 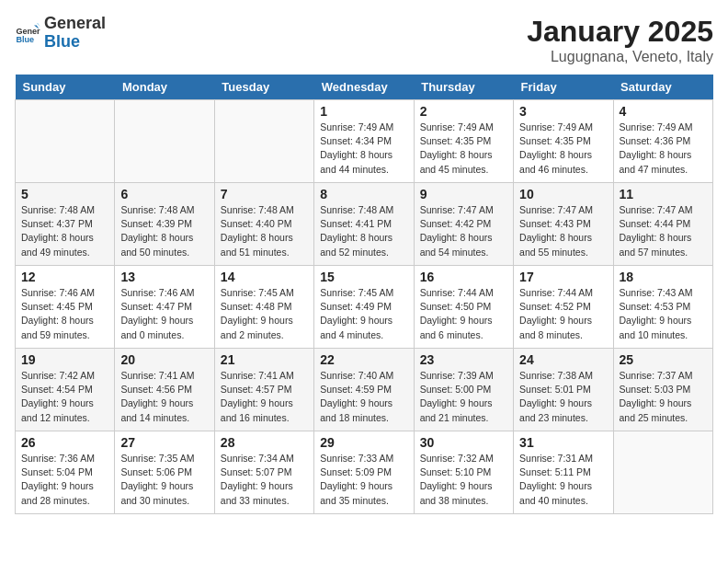 I want to click on day-number: 14, so click(x=265, y=277).